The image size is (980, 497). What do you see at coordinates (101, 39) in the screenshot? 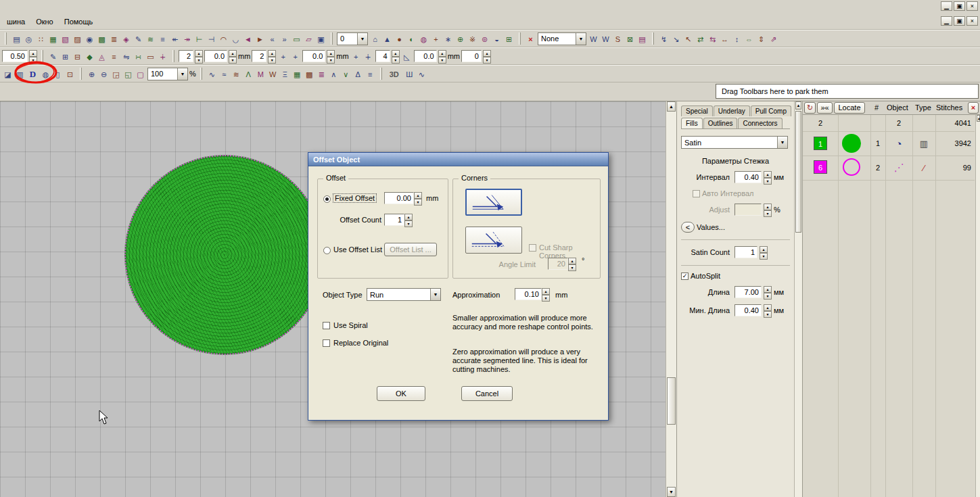
I see `tool-icon: ▩` at bounding box center [101, 39].